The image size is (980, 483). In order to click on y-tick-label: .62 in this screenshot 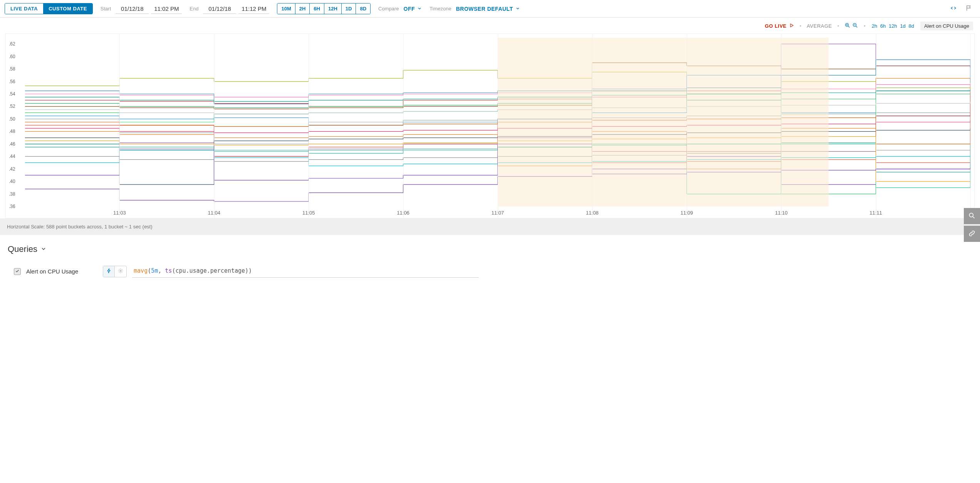, I will do `click(12, 44)`.